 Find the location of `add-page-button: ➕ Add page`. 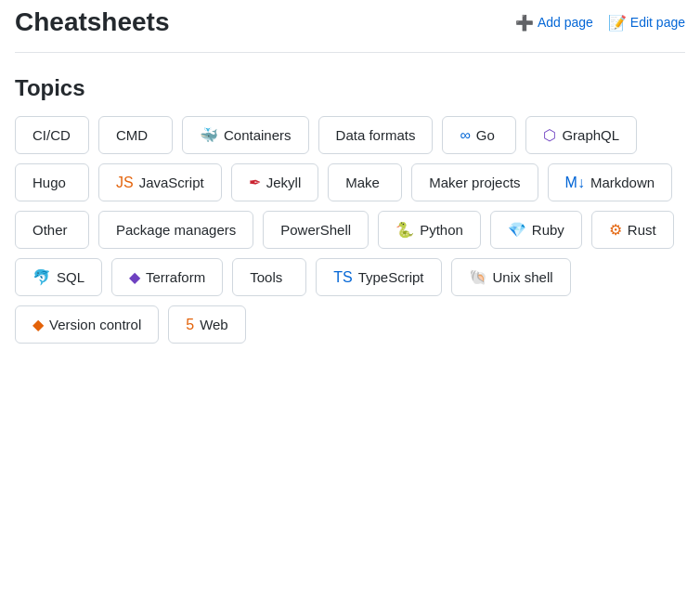

add-page-button: ➕ Add page is located at coordinates (554, 22).